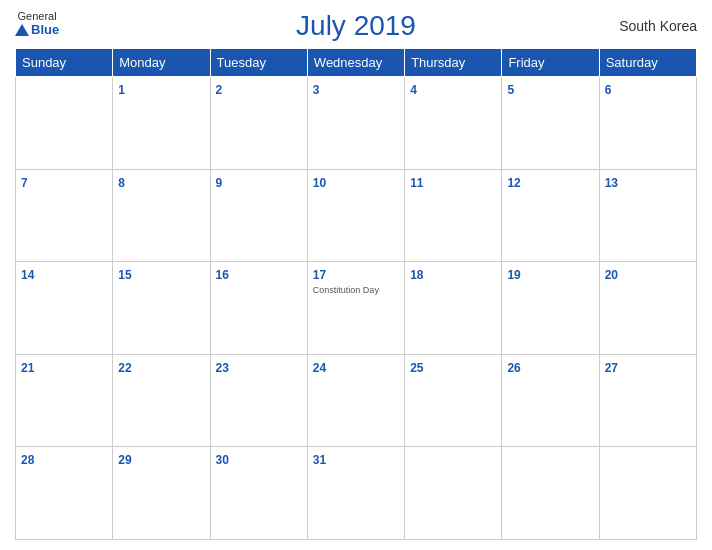  What do you see at coordinates (416, 275) in the screenshot?
I see `day-number: 18` at bounding box center [416, 275].